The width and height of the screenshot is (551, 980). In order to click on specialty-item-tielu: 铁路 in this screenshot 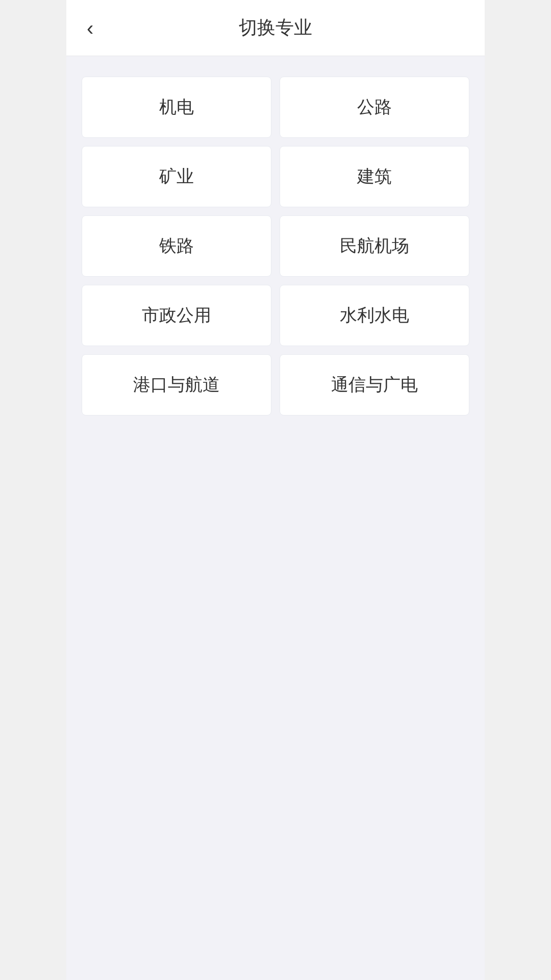, I will do `click(177, 246)`.